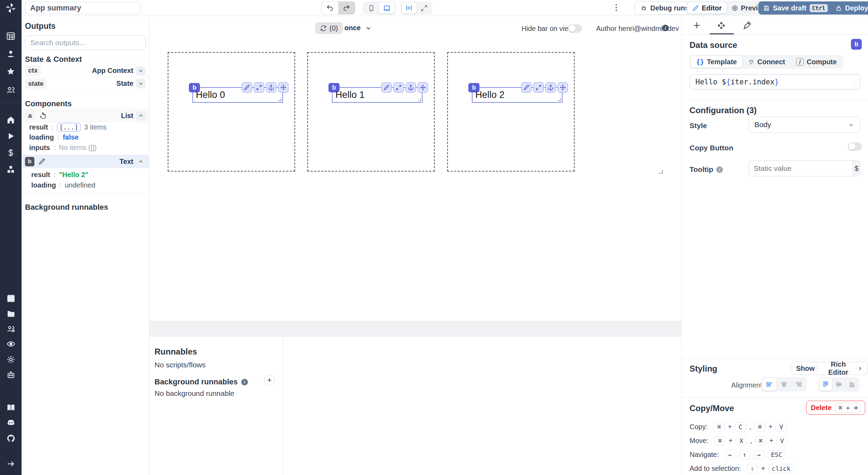  I want to click on rich-editor-button: Rich Editor, so click(842, 368).